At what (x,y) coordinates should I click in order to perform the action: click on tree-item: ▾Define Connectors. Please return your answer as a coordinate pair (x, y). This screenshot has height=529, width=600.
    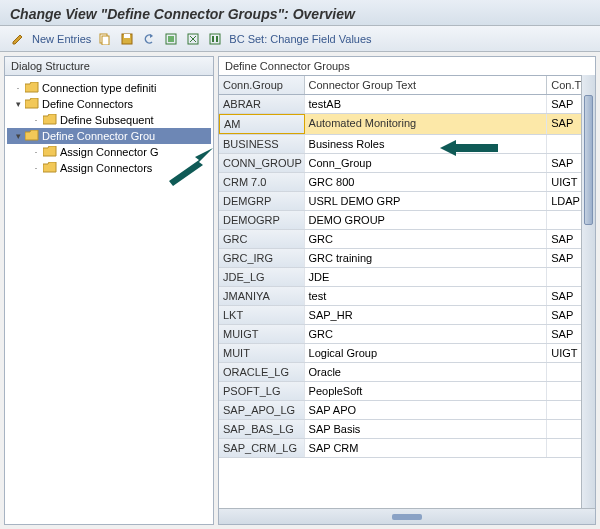
    Looking at the image, I should click on (109, 104).